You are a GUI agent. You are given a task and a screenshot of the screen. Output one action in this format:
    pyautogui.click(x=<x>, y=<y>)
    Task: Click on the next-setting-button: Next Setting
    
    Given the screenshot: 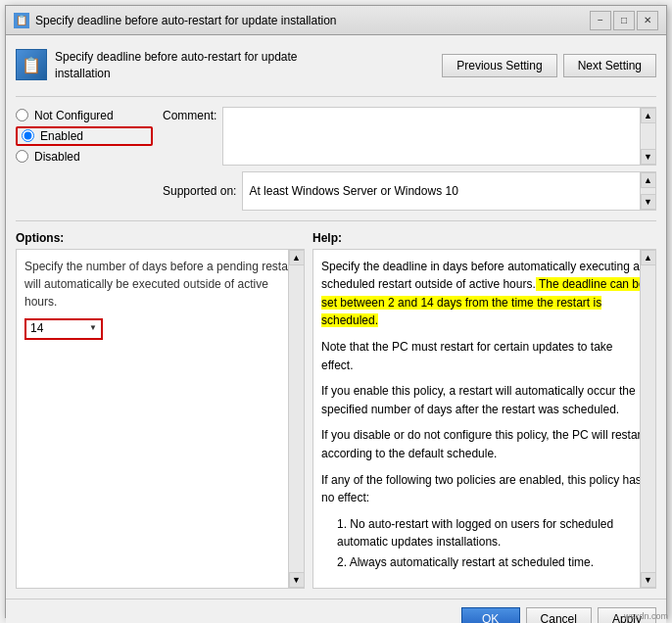 What is the action you would take?
    pyautogui.click(x=609, y=66)
    